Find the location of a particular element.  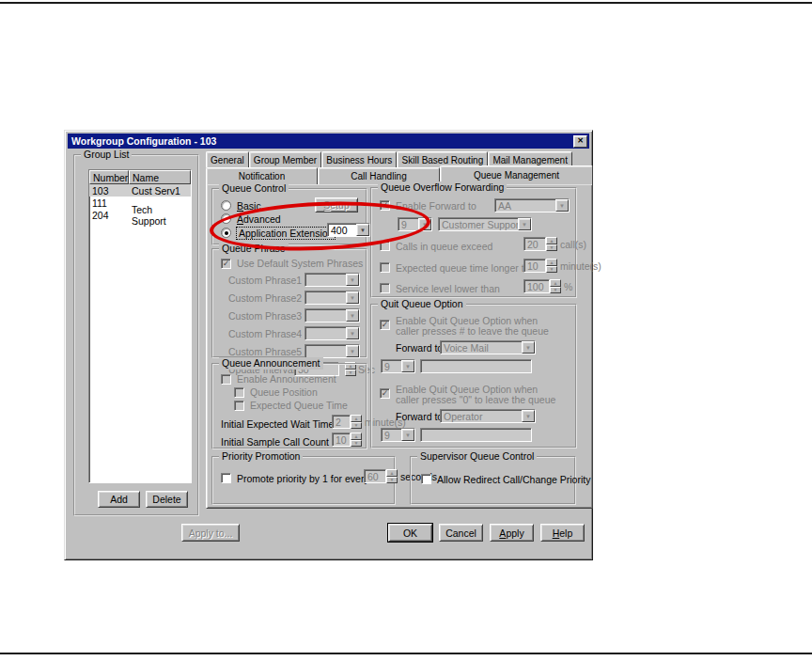

ok-button: OK is located at coordinates (410, 532).